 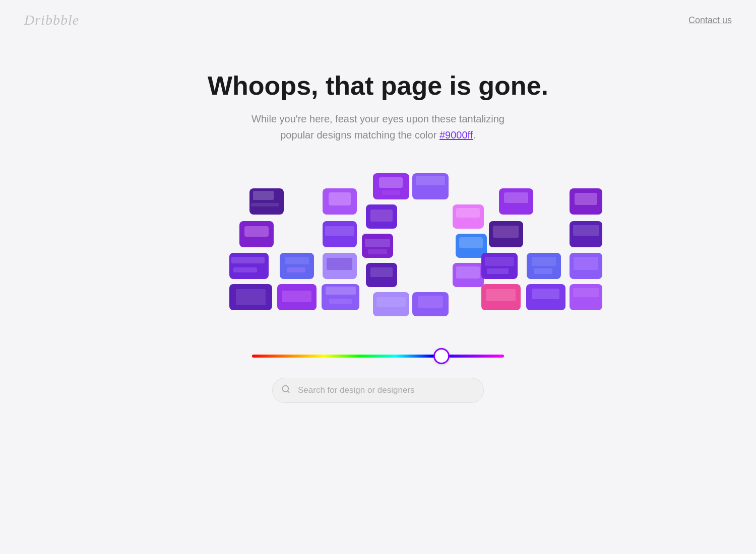 I want to click on error-404-mosaic, so click(x=378, y=249).